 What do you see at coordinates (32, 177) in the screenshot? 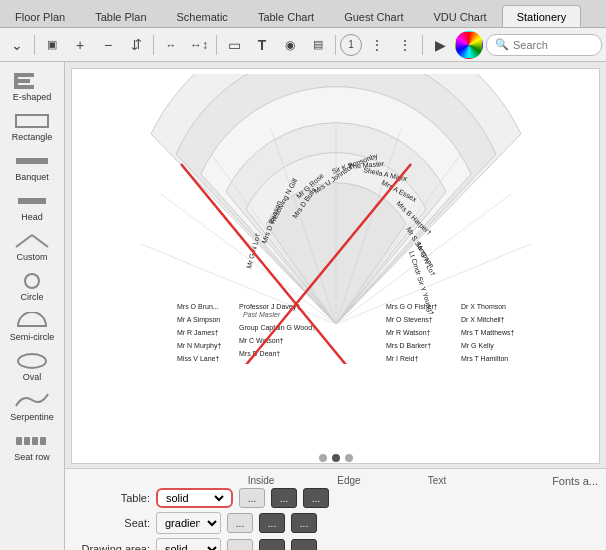
I see `sidebar-label-banquet: Banquet` at bounding box center [32, 177].